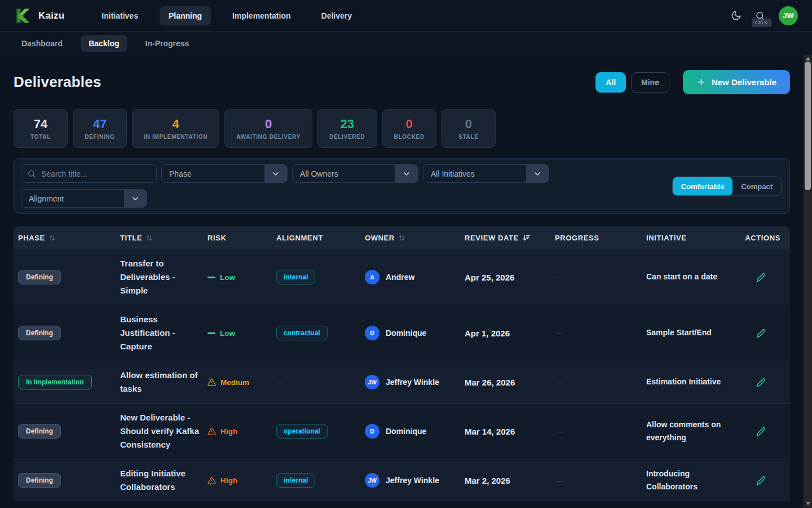 This screenshot has width=812, height=508. I want to click on table-row: Defining New Deliverable - Should verify…, so click(401, 431).